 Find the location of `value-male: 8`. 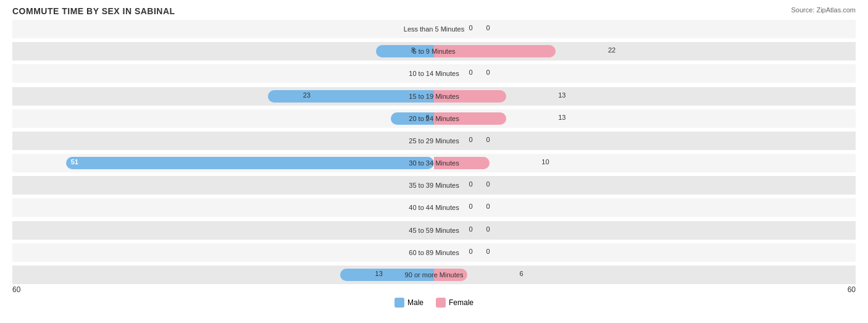

value-male: 8 is located at coordinates (413, 50).